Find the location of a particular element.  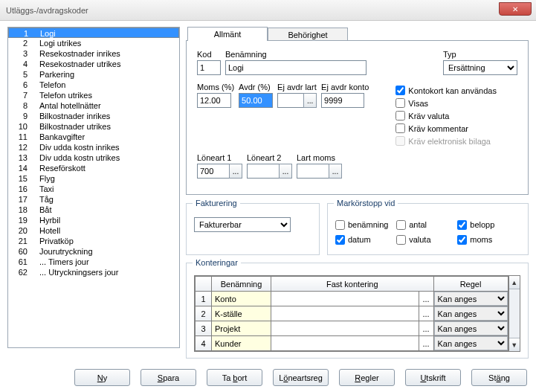

tabort-button: Ta bort is located at coordinates (235, 378).